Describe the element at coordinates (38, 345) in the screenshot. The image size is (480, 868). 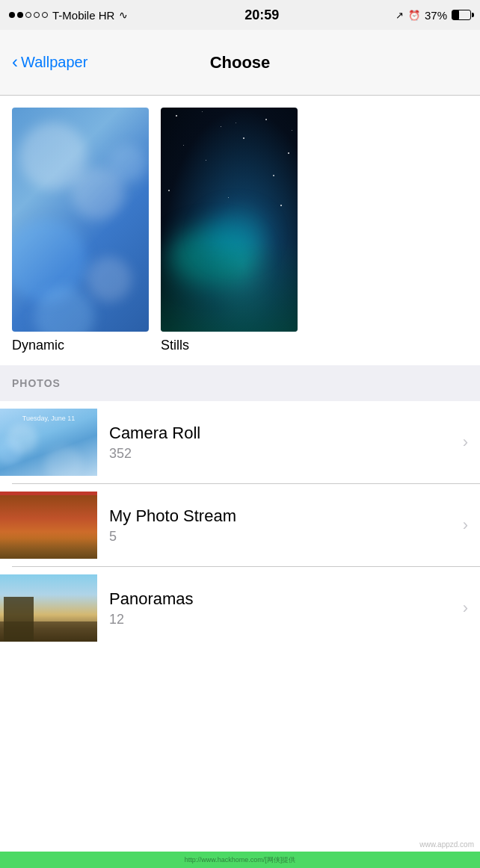
I see `dynamic-label: Dynamic` at that location.